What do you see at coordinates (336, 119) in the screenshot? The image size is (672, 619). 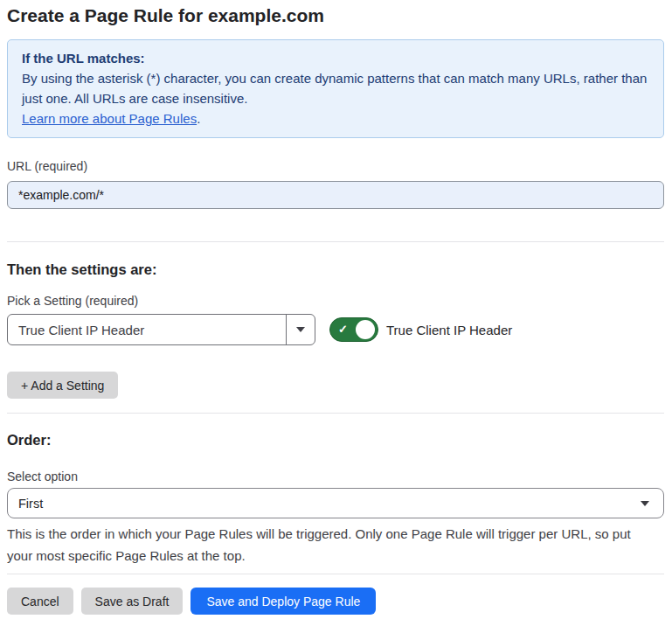 I see `info-callout-link-line: Learn more about Page Rules.` at bounding box center [336, 119].